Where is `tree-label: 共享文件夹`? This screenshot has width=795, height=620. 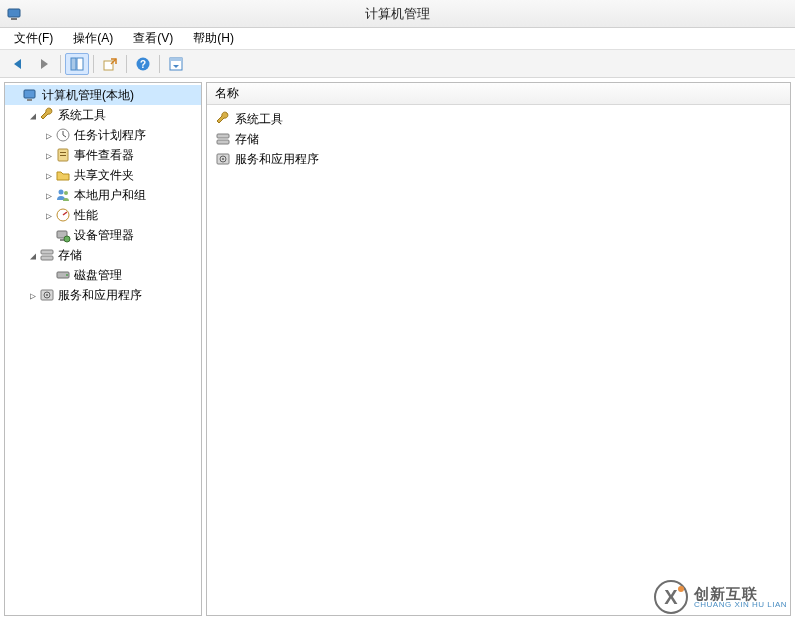
tree-label: 共享文件夹 is located at coordinates (104, 176).